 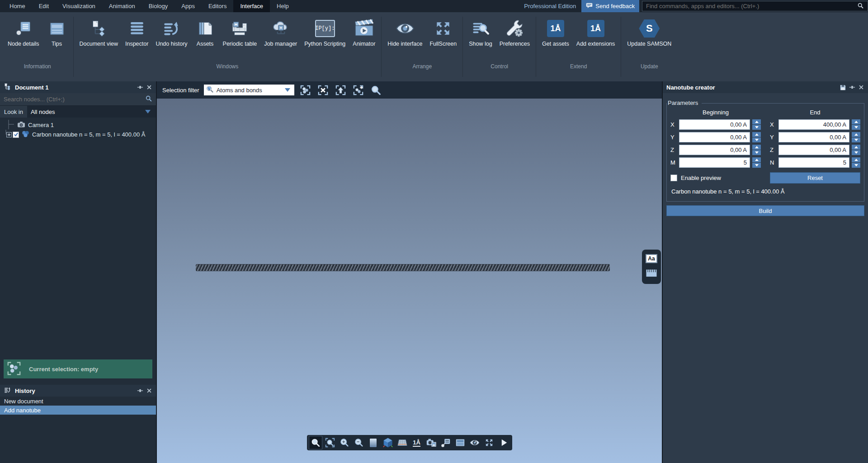 What do you see at coordinates (373, 443) in the screenshot?
I see `background-button` at bounding box center [373, 443].